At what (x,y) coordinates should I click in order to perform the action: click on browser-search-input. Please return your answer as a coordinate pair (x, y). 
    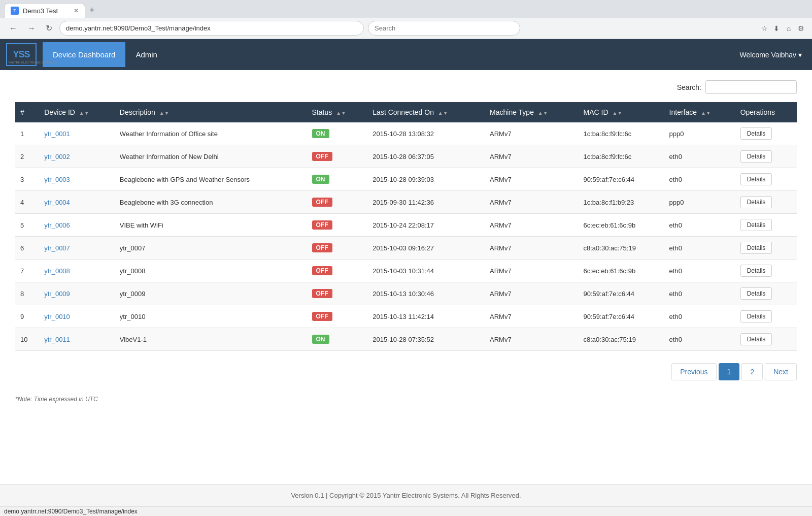
    Looking at the image, I should click on (444, 28).